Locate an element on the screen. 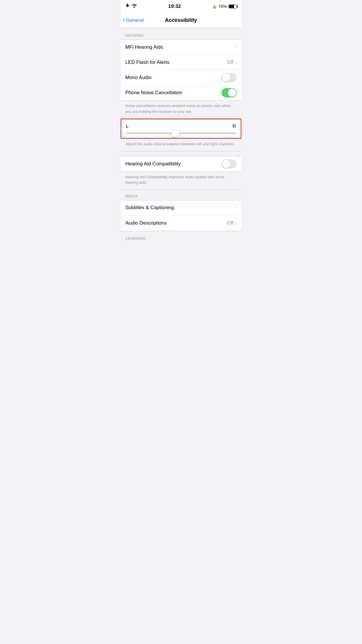  slider-track is located at coordinates (181, 133).